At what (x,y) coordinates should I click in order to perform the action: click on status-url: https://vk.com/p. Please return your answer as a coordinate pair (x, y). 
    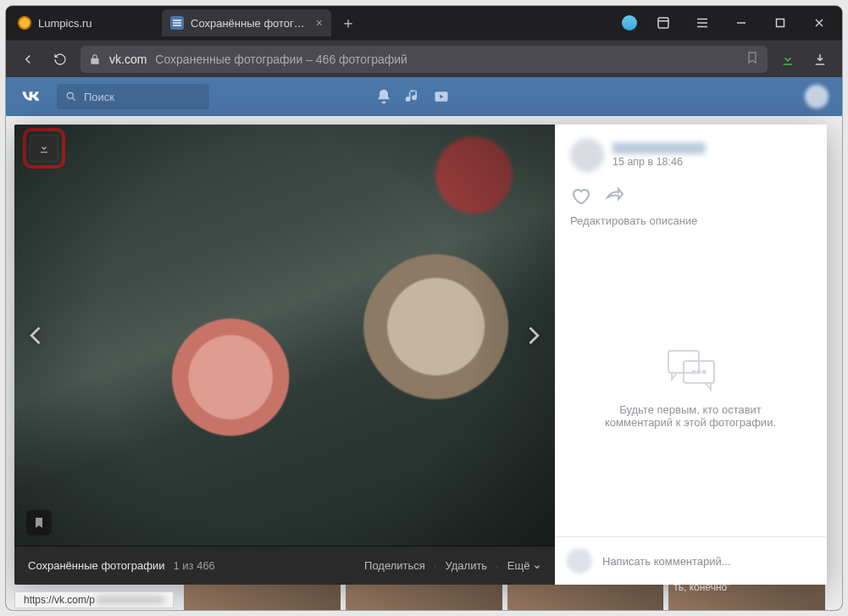
    Looking at the image, I should click on (59, 600).